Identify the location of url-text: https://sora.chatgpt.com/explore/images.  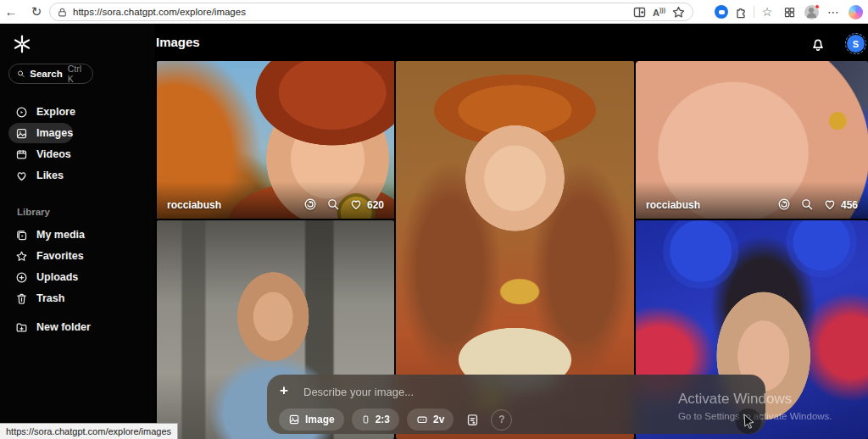
(349, 12).